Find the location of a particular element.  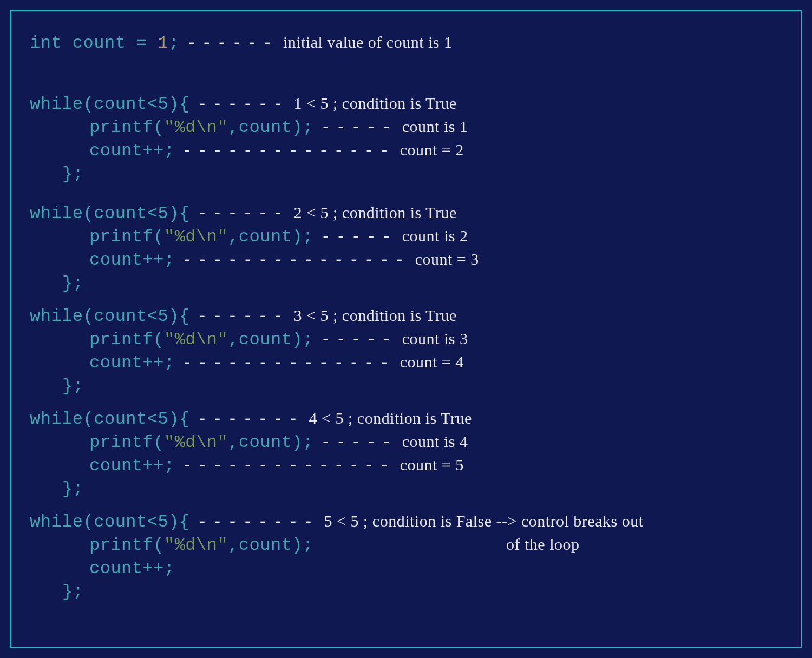

dash-connector: ------- is located at coordinates (250, 419).